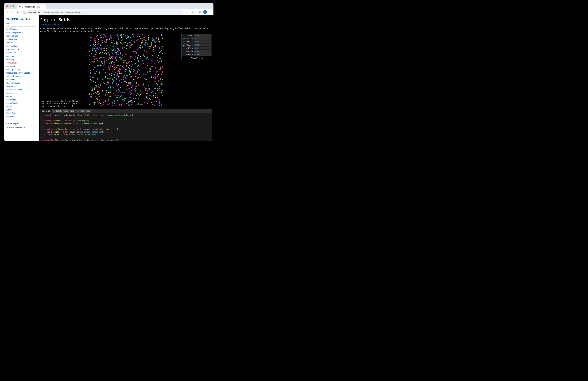  What do you see at coordinates (21, 19) in the screenshot?
I see `sidebar-title: WebGPU Samples` at bounding box center [21, 19].